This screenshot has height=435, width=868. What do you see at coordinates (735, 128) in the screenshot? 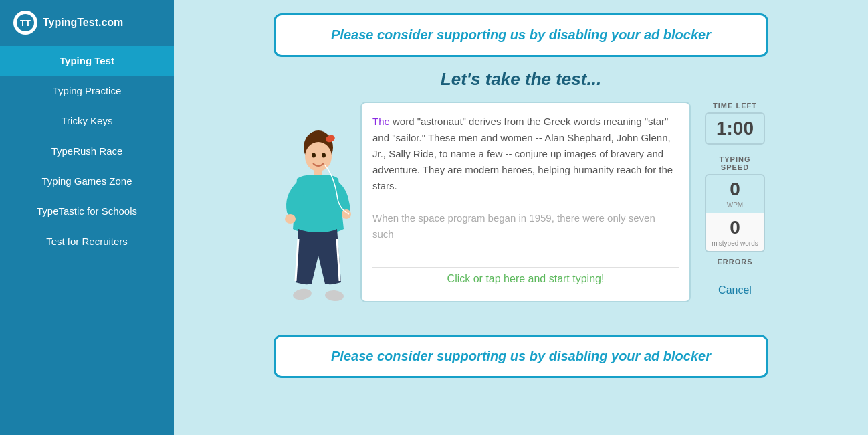
I see `time-value: 1:00` at bounding box center [735, 128].